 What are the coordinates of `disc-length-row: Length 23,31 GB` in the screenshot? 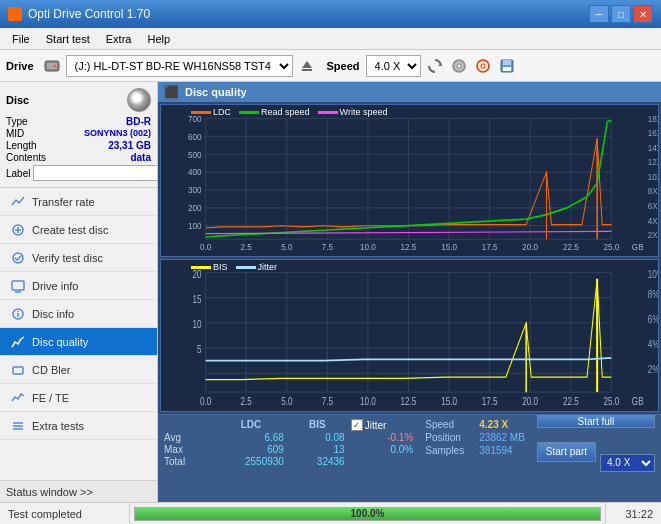 It's located at (78, 146).